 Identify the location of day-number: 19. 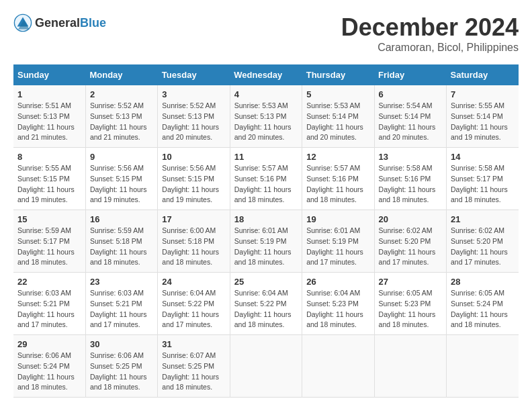
(338, 219).